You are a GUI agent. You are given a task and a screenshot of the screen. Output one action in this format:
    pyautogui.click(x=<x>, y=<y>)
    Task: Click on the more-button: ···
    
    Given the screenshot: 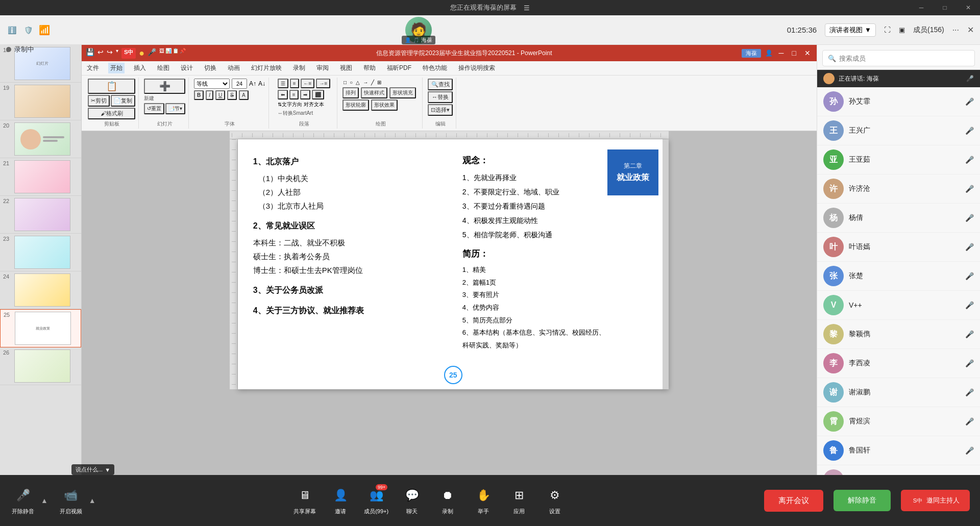 What is the action you would take?
    pyautogui.click(x=955, y=30)
    